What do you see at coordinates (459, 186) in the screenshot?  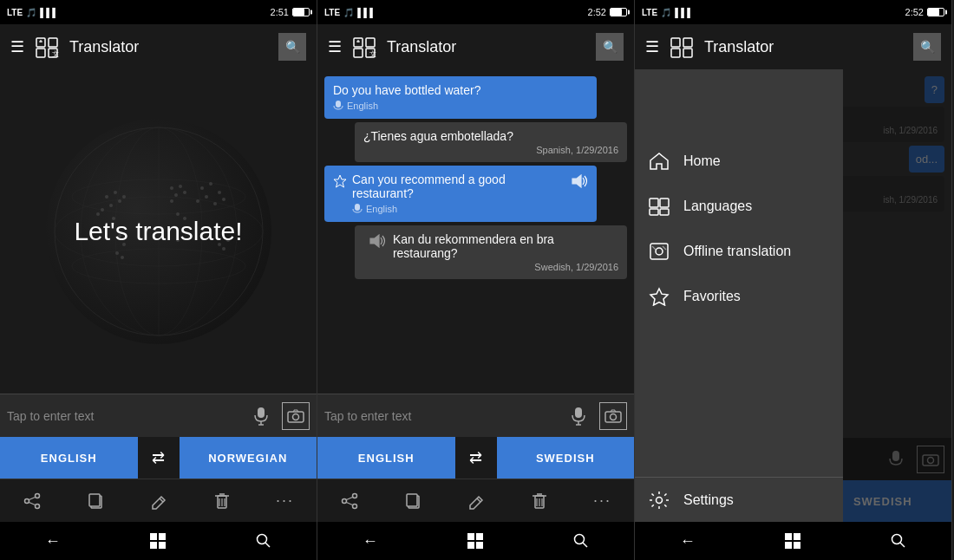 I see `bubble-text-3: Can you recommend a good restaurant?` at bounding box center [459, 186].